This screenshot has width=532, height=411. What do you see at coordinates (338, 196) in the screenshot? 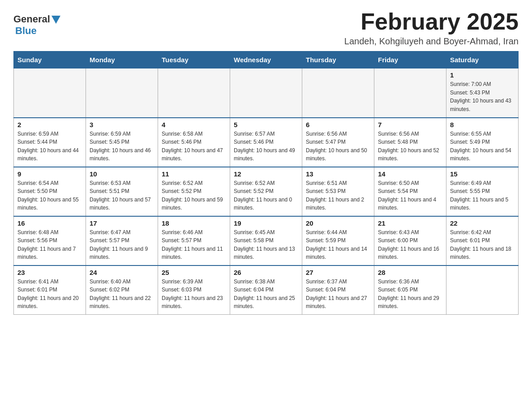
I see `day-info: Sunrise: 6:51 AMSunset: 5:53 PMDaylight:…` at bounding box center [338, 196].